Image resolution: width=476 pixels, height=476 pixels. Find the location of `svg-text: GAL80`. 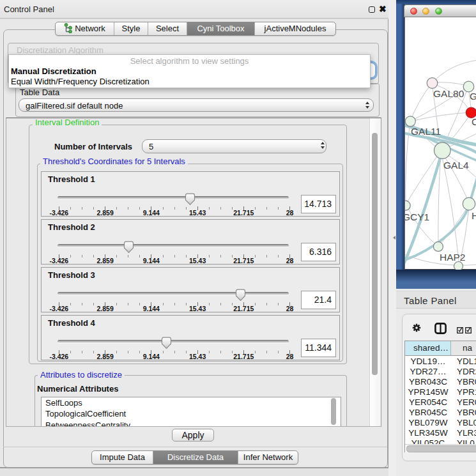

svg-text: GAL80 is located at coordinates (449, 93).